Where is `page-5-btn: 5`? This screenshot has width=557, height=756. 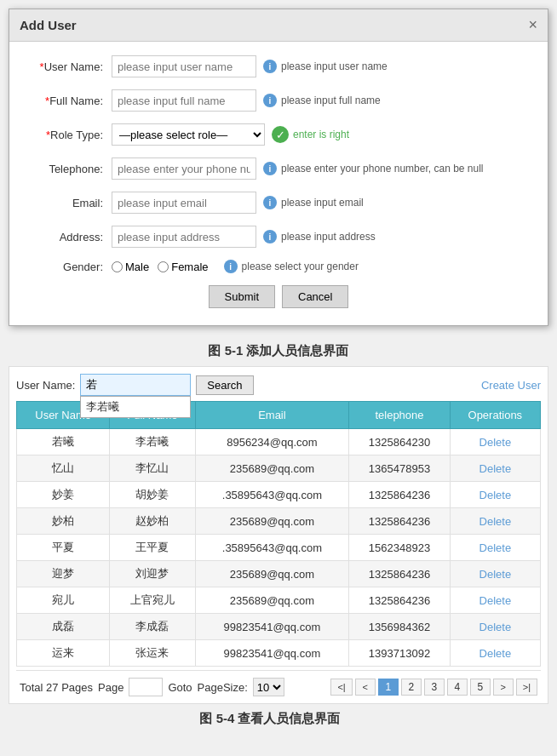 page-5-btn: 5 is located at coordinates (480, 687).